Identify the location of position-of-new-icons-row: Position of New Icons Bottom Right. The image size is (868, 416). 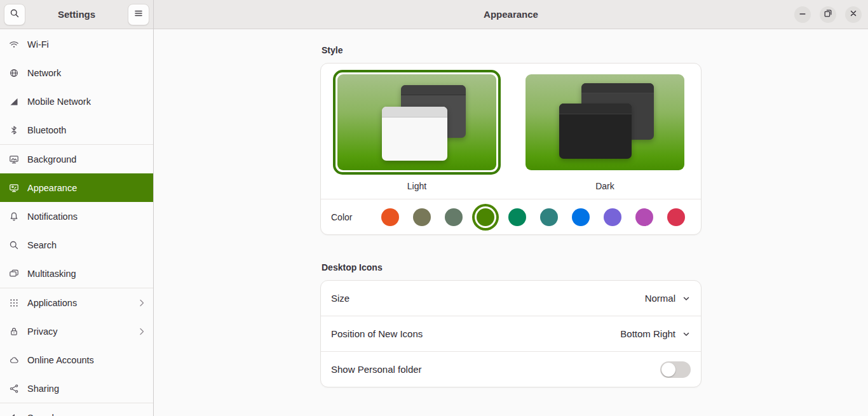
(511, 334).